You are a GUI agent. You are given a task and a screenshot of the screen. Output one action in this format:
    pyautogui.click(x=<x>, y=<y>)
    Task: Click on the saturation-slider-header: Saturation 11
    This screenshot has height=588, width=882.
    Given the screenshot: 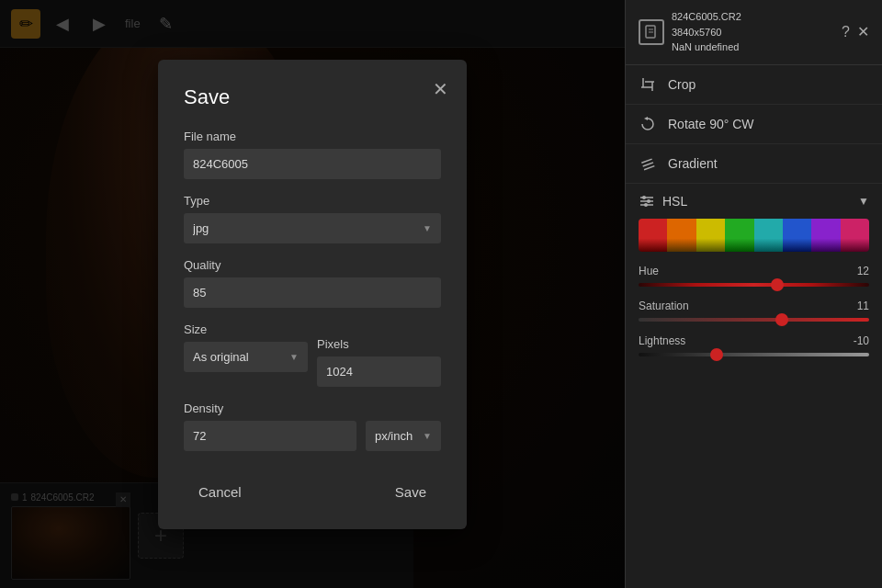 What is the action you would take?
    pyautogui.click(x=753, y=306)
    